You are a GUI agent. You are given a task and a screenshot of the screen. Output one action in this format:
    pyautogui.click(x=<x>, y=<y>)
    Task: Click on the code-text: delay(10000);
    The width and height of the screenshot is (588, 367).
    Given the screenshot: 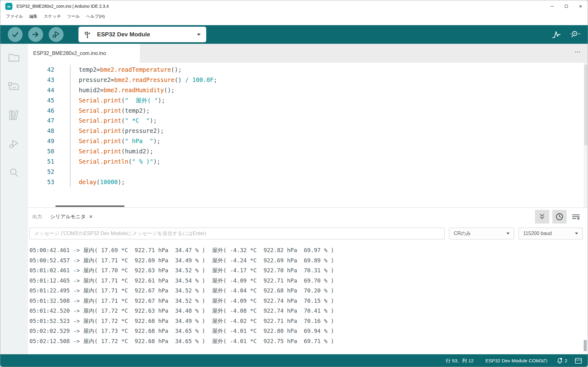 What is the action you would take?
    pyautogui.click(x=97, y=182)
    